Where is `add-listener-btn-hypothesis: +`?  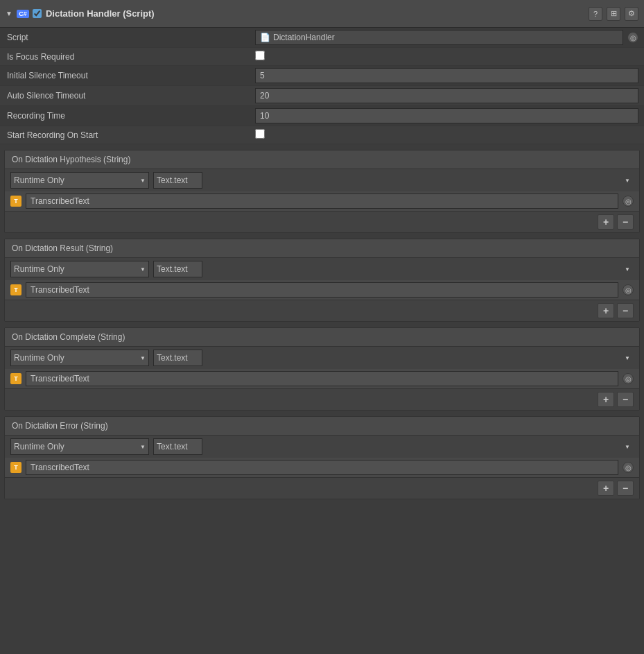
add-listener-btn-hypothesis: + is located at coordinates (606, 222).